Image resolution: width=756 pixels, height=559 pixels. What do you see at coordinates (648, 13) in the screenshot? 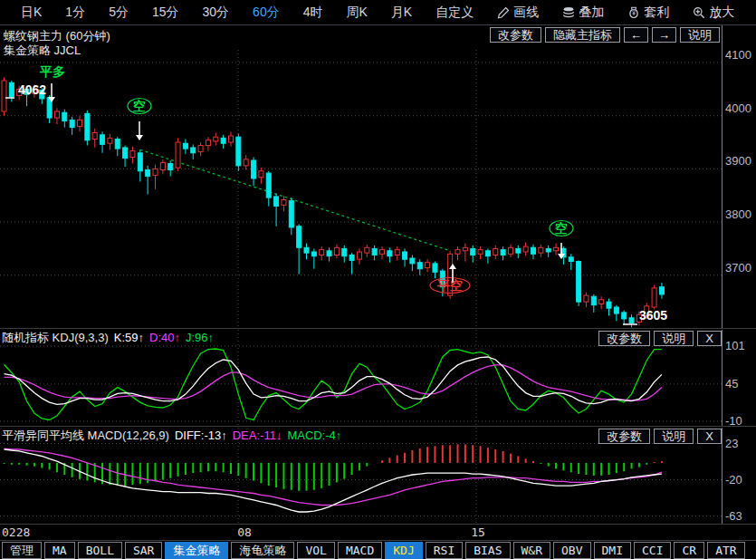
I see `tool-套利: ¥套利` at bounding box center [648, 13].